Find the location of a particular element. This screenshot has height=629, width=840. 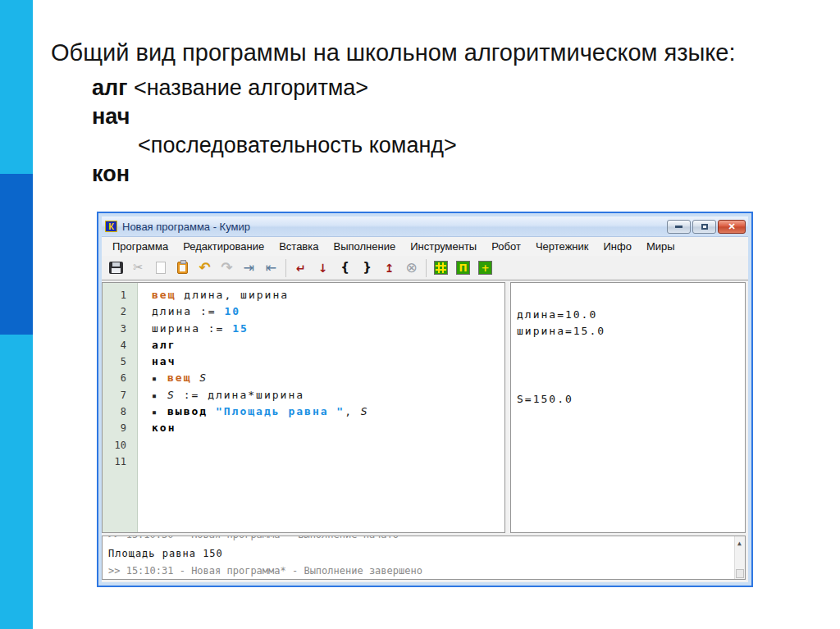

output-scrollbar: ▲ is located at coordinates (740, 558).